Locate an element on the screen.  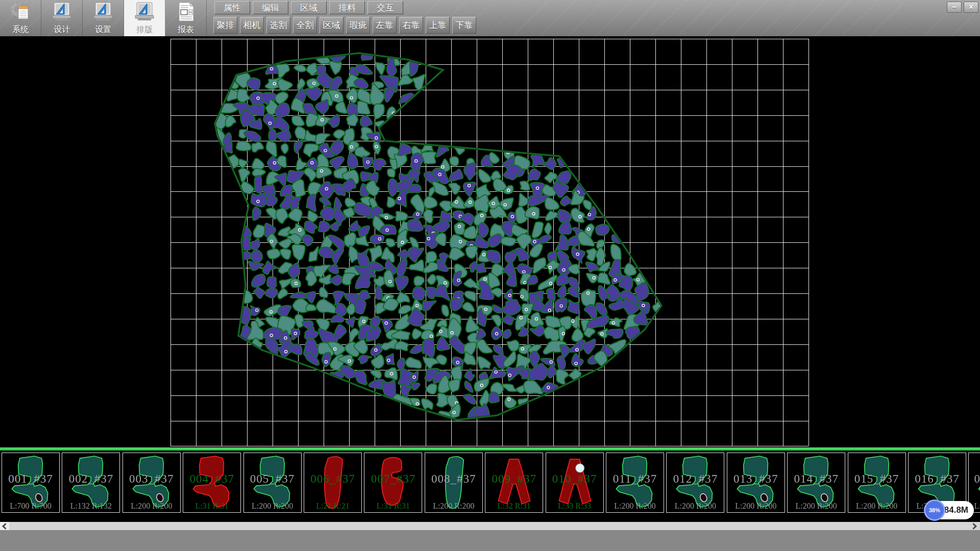
command-button-9: 上靠 is located at coordinates (438, 26).